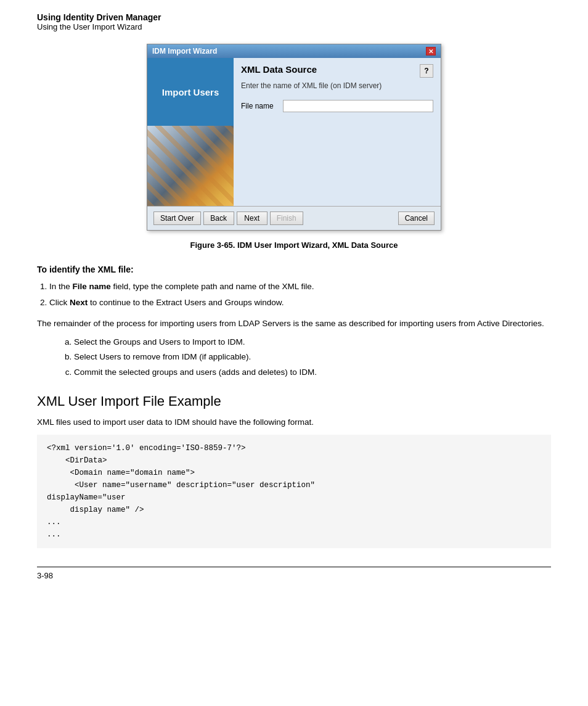  I want to click on next-button: Next, so click(252, 218).